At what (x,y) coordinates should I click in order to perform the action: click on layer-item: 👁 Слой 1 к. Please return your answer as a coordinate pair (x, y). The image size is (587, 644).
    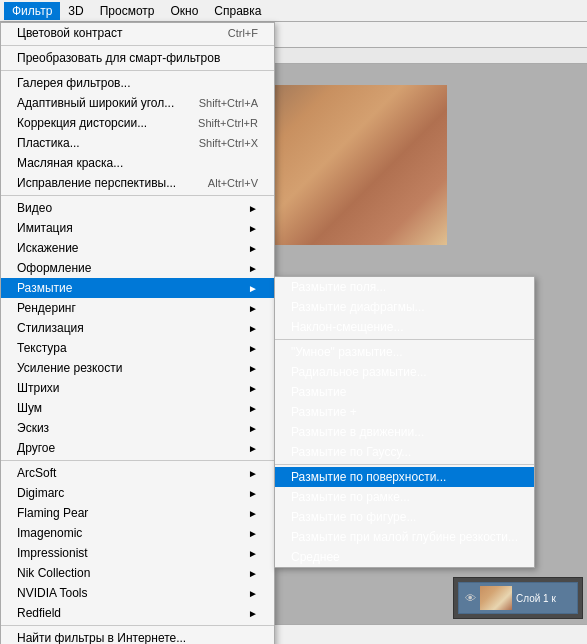
    Looking at the image, I should click on (518, 598).